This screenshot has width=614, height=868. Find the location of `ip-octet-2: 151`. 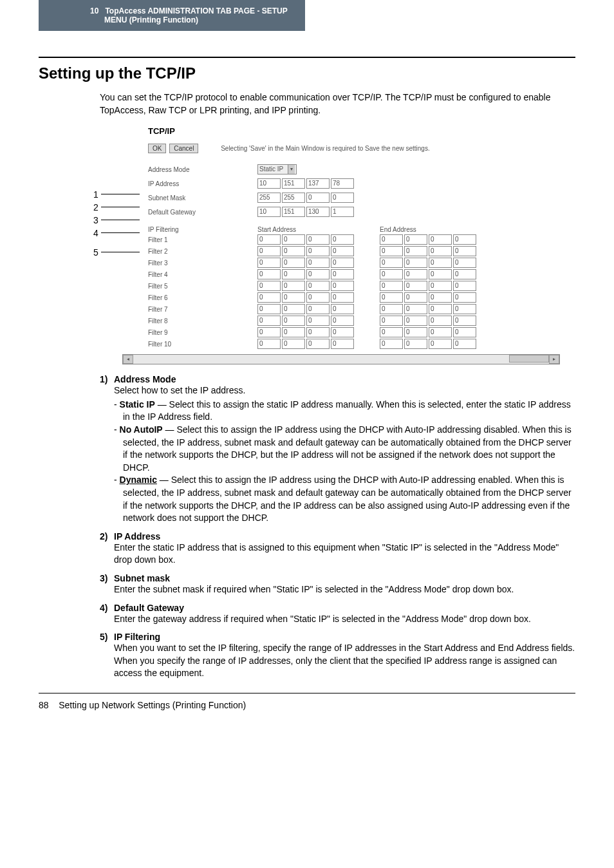

ip-octet-2: 151 is located at coordinates (293, 184).